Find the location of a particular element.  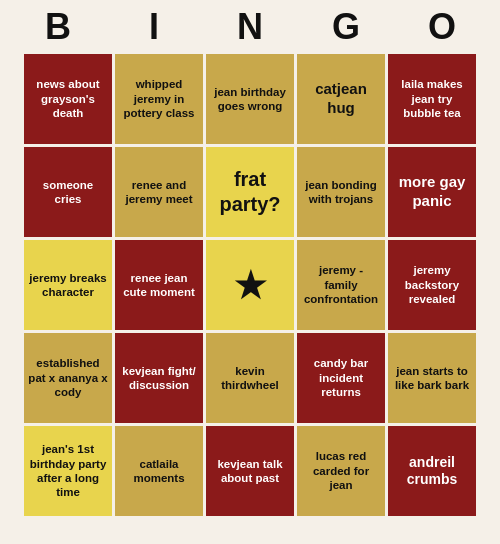

cell-20: jean's 1st birthday party after a long t… is located at coordinates (68, 471).